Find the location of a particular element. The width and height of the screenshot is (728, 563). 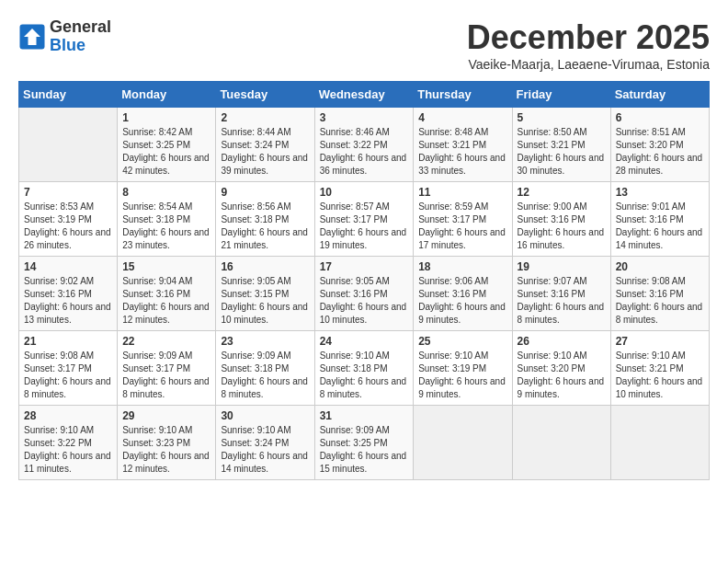

calendar-cell: 10Sunrise: 8:57 AMSunset: 3:17 PMDayligh… is located at coordinates (364, 219).